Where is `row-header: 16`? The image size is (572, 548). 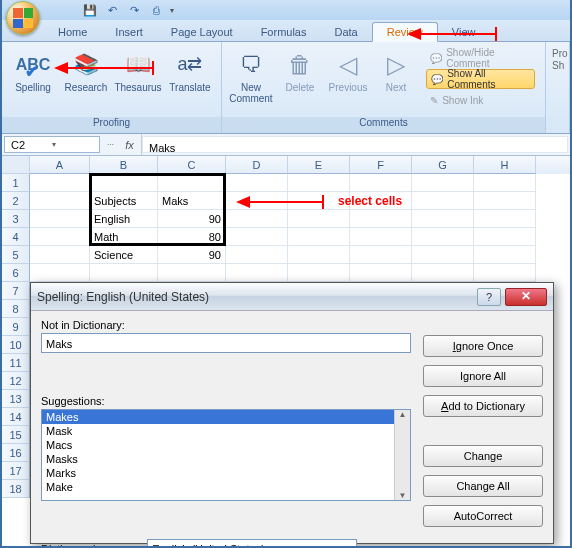
row-header: 16 is located at coordinates (16, 453).